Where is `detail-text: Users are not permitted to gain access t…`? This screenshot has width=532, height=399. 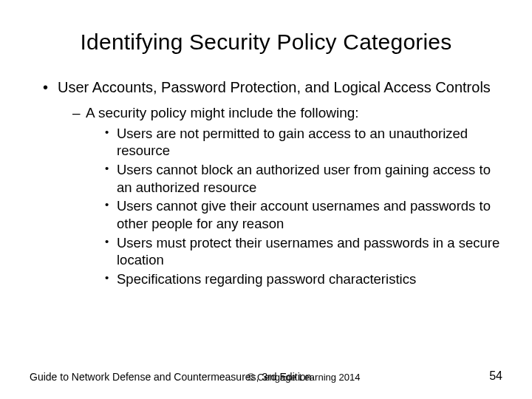 detail-text: Users are not permitted to gain access t… is located at coordinates (293, 142).